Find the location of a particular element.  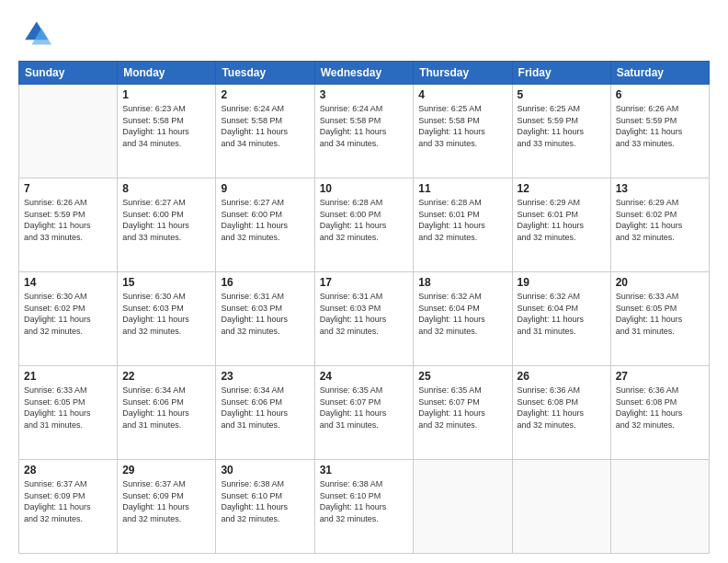

day-number: 3 is located at coordinates (364, 95).